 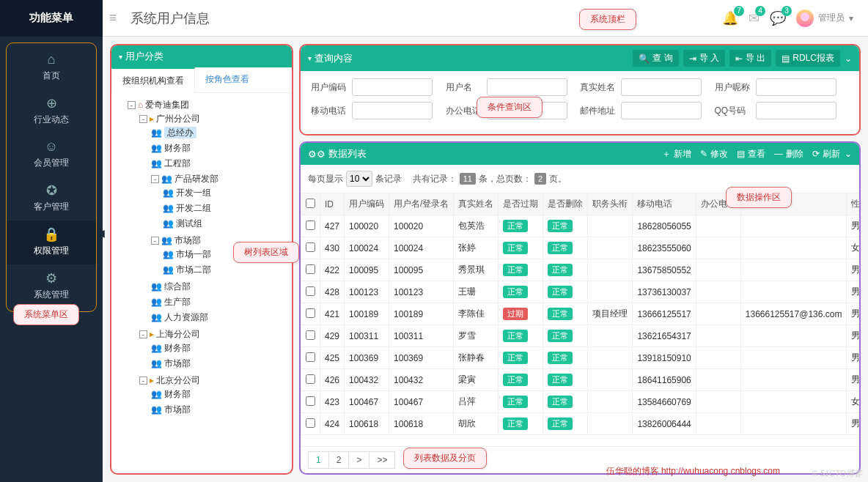 What do you see at coordinates (225, 270) in the screenshot?
I see `tree-node: 👥市场二部` at bounding box center [225, 270].